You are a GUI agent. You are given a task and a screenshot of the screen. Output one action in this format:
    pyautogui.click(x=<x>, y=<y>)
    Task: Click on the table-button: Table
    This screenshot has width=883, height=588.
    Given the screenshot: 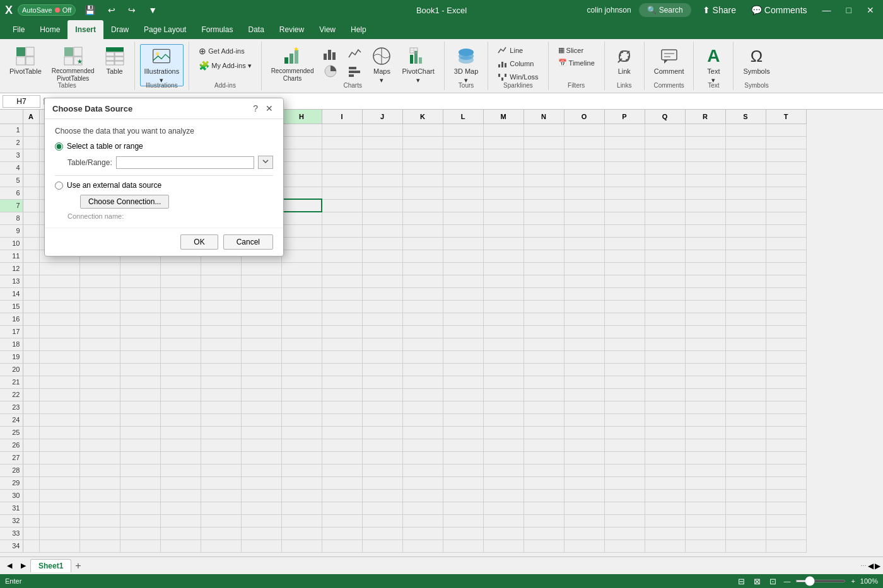 What is the action you would take?
    pyautogui.click(x=115, y=61)
    